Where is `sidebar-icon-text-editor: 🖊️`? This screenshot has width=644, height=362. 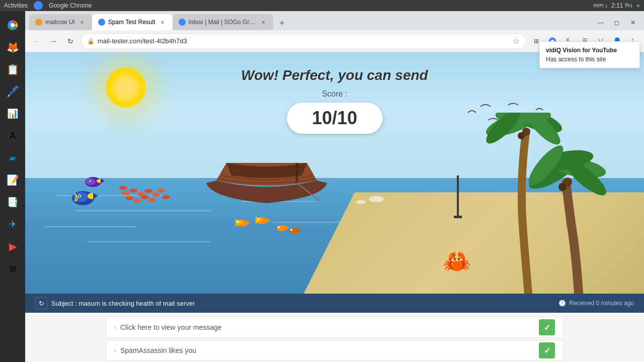
sidebar-icon-text-editor: 🖊️ is located at coordinates (13, 92).